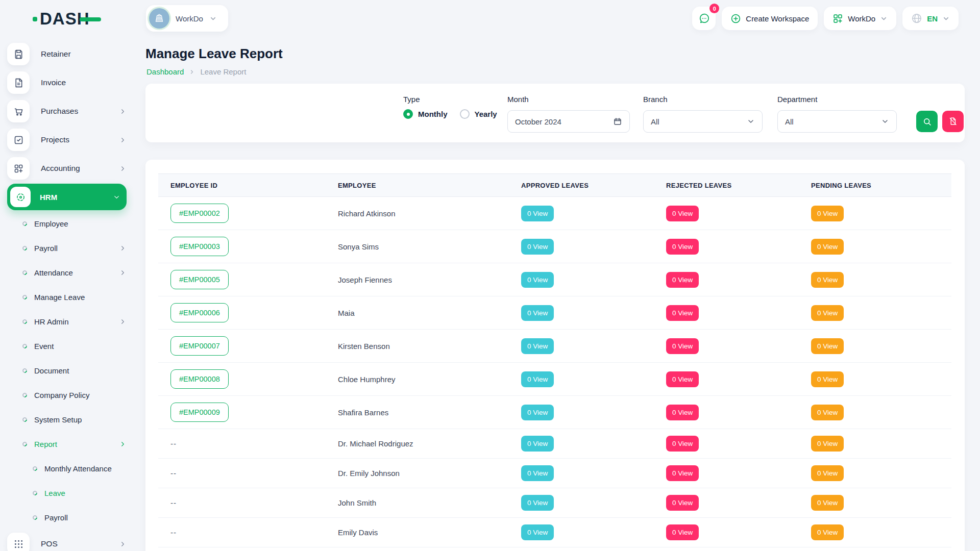  I want to click on sidebar-item-company-policy: Company Policy, so click(67, 395).